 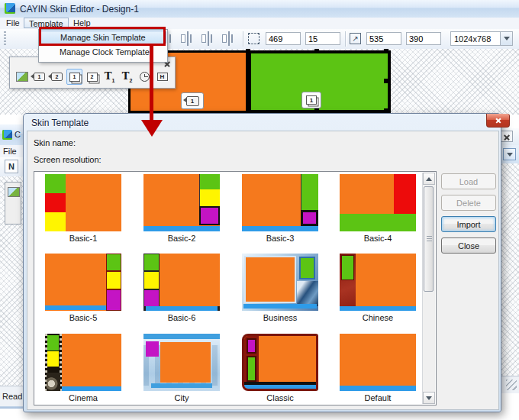 I want to click on chevron-down-icon, so click(x=507, y=38).